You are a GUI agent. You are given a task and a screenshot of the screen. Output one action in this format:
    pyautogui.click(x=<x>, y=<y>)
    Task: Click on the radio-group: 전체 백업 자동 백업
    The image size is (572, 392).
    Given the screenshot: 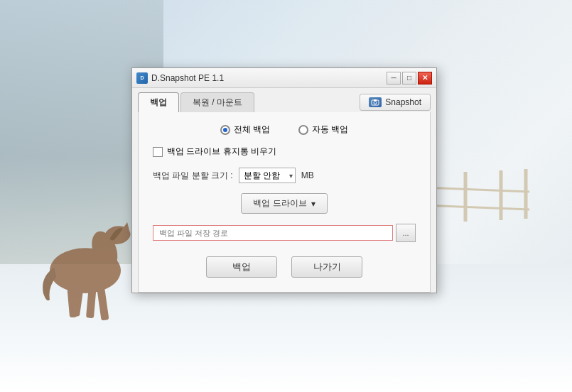 What is the action you would take?
    pyautogui.click(x=284, y=129)
    